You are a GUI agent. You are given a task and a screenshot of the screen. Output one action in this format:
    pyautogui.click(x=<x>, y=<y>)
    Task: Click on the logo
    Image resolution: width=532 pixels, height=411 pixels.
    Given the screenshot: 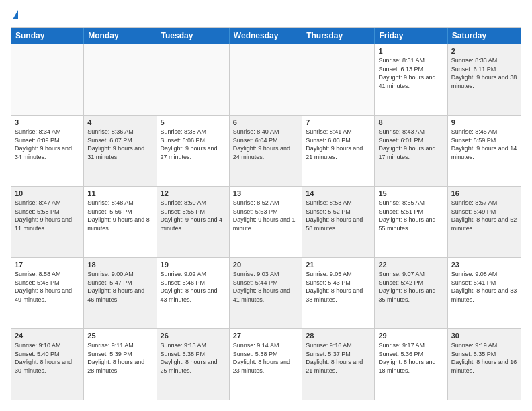 What is the action you would take?
    pyautogui.click(x=15, y=15)
    